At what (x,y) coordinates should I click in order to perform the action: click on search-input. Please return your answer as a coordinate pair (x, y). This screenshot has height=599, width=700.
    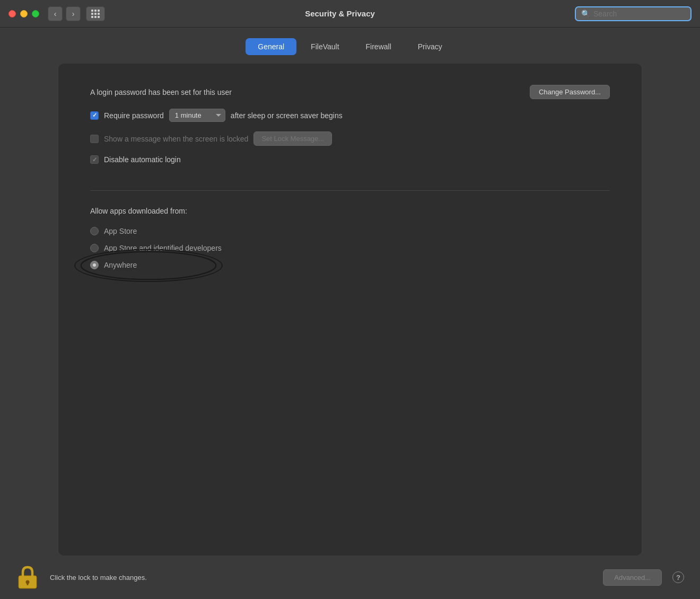
    Looking at the image, I should click on (640, 14).